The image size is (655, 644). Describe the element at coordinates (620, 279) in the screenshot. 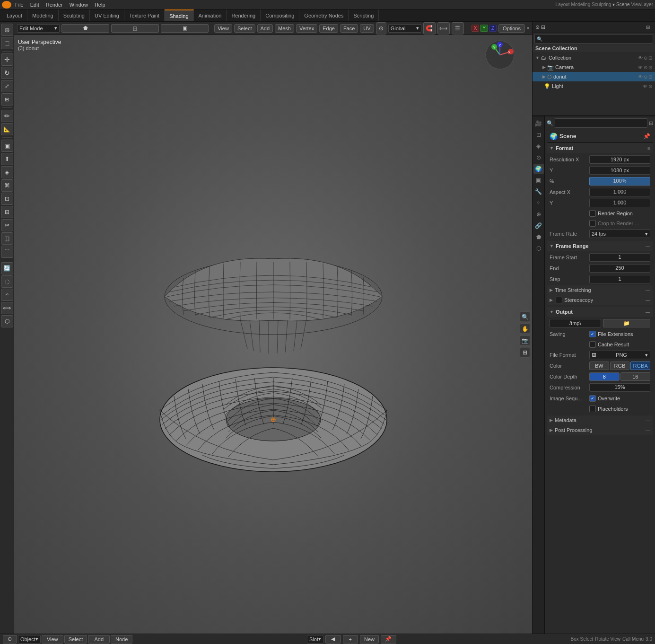

I see `frame-step-field: 1` at that location.